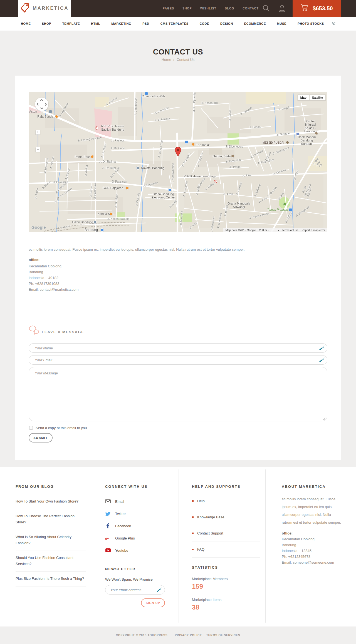 The height and width of the screenshot is (644, 356). Describe the element at coordinates (51, 8) in the screenshot. I see `brand-name: MARKETICA` at that location.